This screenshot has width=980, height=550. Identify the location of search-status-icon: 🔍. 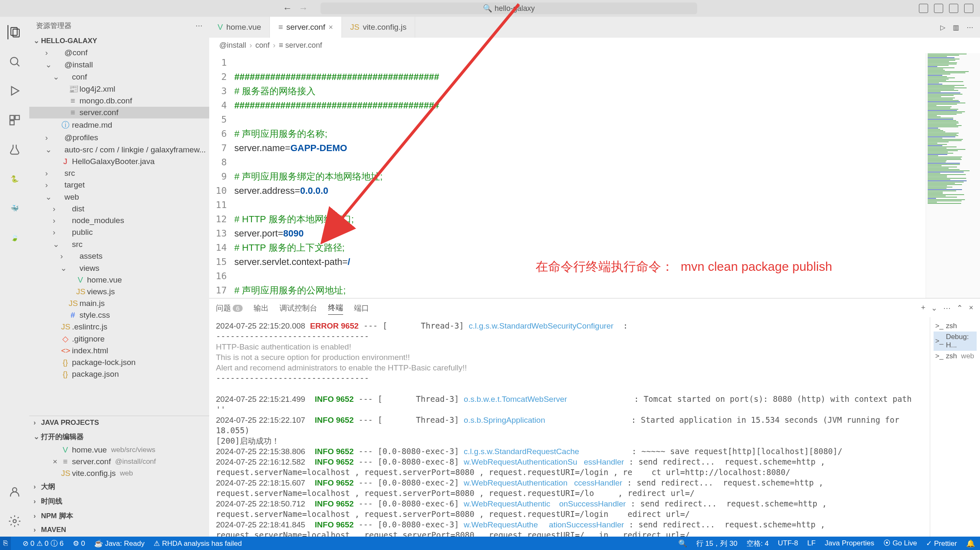
(683, 543).